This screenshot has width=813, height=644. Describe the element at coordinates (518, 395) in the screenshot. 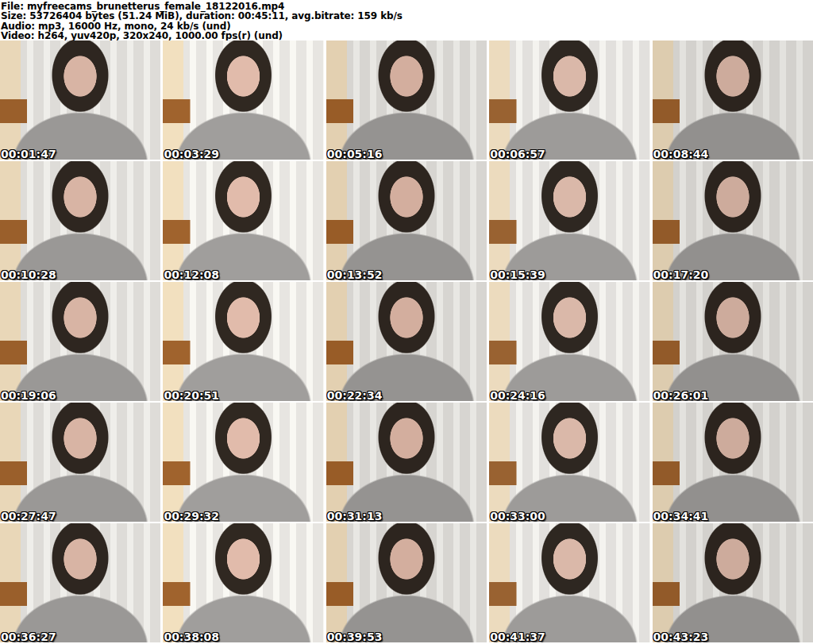

I see `timestamp-overlay: 00:24:16` at that location.